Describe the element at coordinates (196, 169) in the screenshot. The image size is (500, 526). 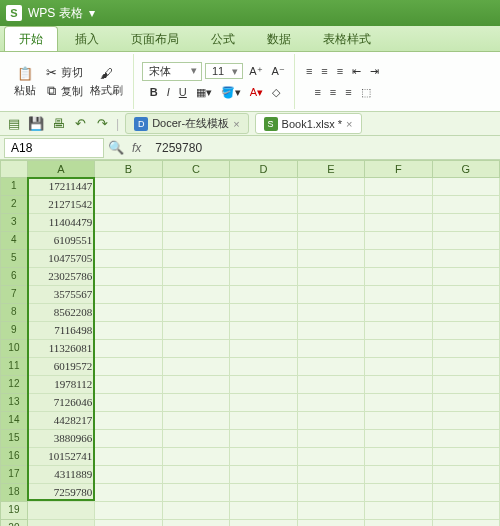
I see `col-header-C: C` at that location.